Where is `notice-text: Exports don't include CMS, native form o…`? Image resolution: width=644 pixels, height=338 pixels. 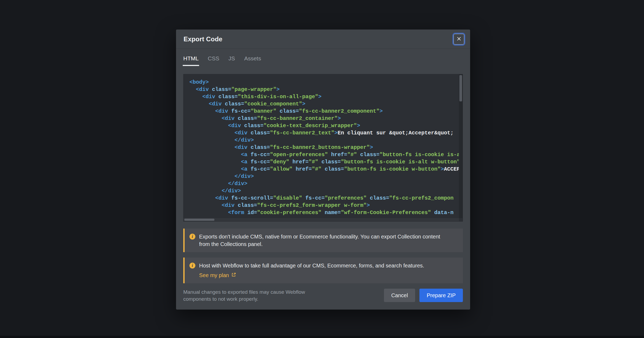 notice-text: Exports don't include CMS, native form o… is located at coordinates (320, 240).